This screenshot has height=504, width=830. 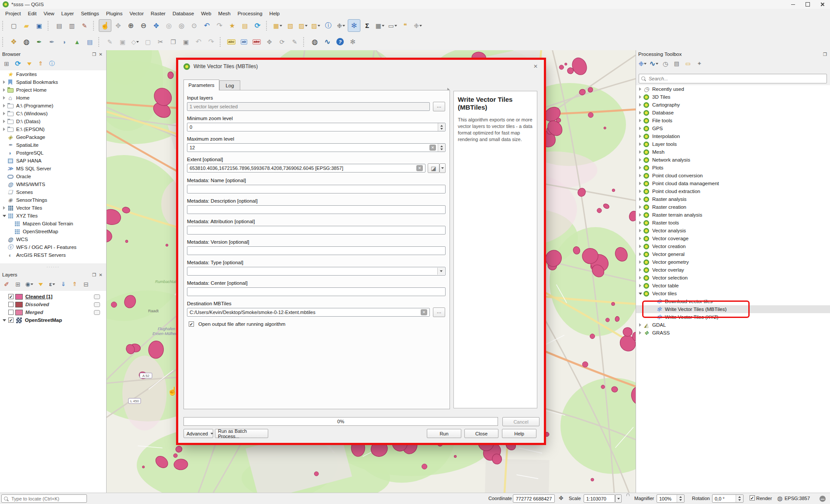 What do you see at coordinates (353, 42) in the screenshot?
I see `model-designer-icon` at bounding box center [353, 42].